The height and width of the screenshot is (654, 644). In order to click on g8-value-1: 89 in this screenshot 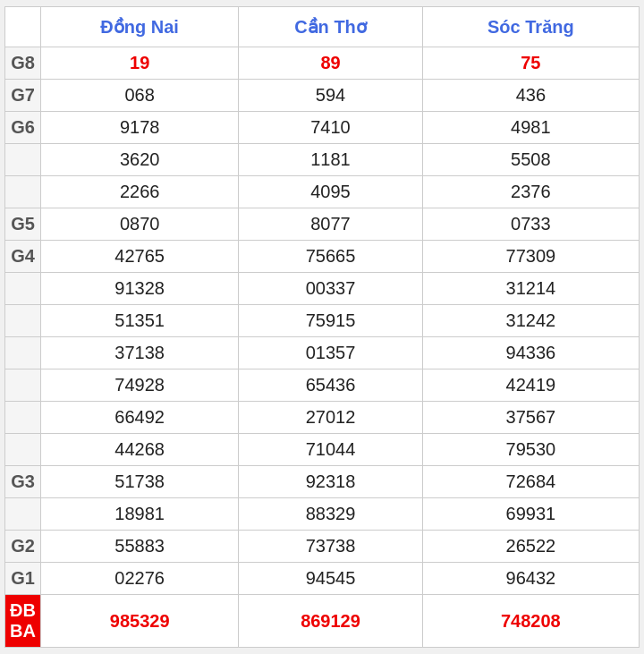, I will do `click(331, 64)`.